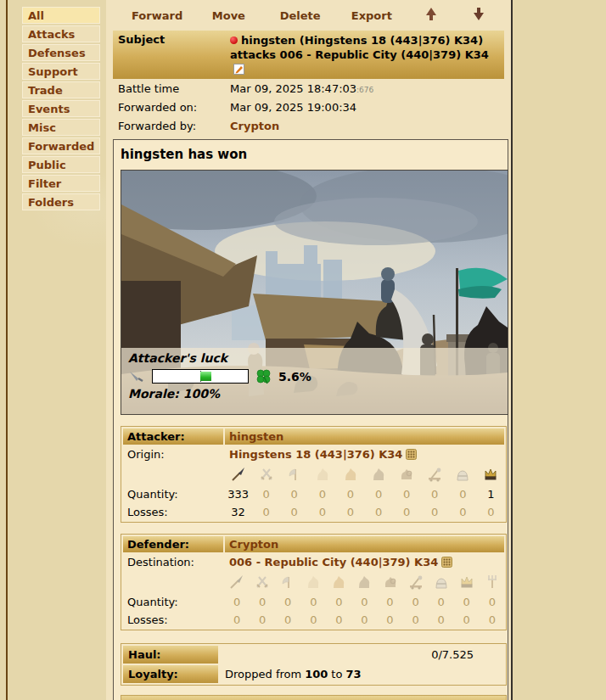 The image size is (606, 700). What do you see at coordinates (479, 15) in the screenshot?
I see `next-report-arrow-icon` at bounding box center [479, 15].